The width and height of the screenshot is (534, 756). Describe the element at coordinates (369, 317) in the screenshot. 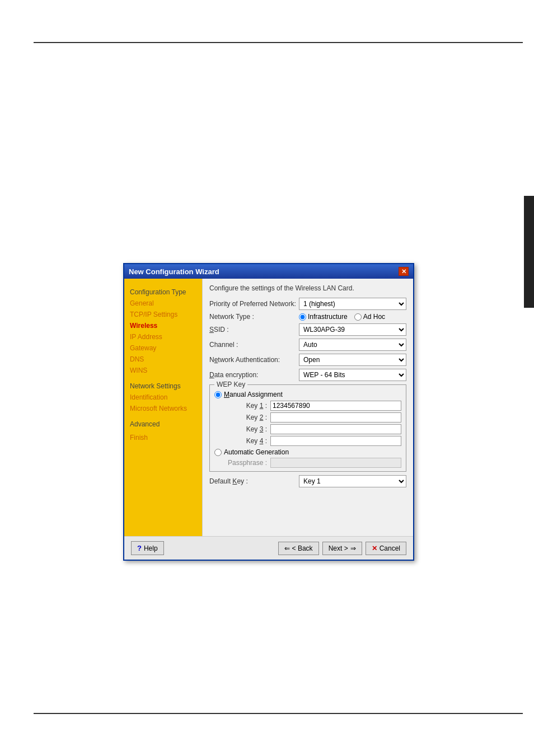

I see `adhoc-radio-option: Ad Hoc` at that location.